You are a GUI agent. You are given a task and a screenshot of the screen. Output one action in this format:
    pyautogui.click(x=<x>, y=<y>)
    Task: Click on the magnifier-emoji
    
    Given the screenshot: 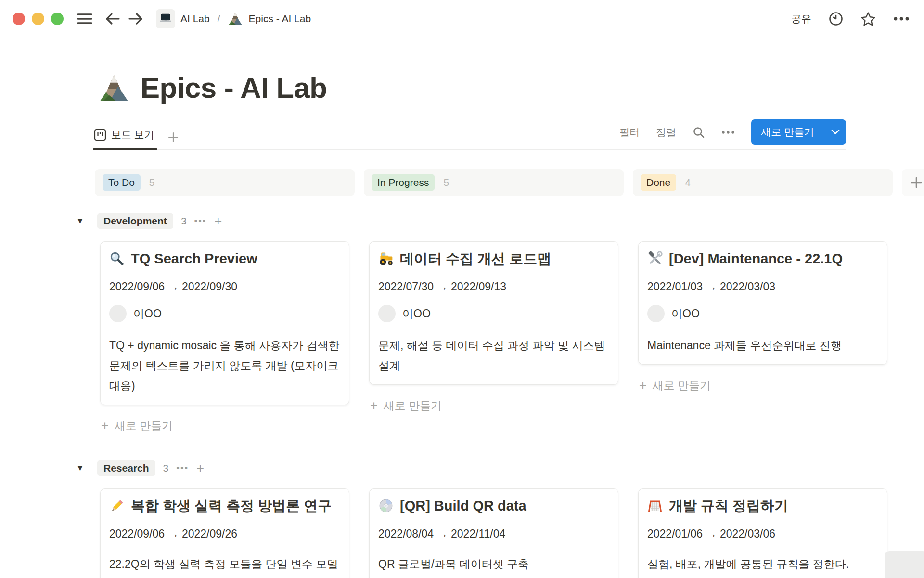 What is the action you would take?
    pyautogui.click(x=117, y=259)
    